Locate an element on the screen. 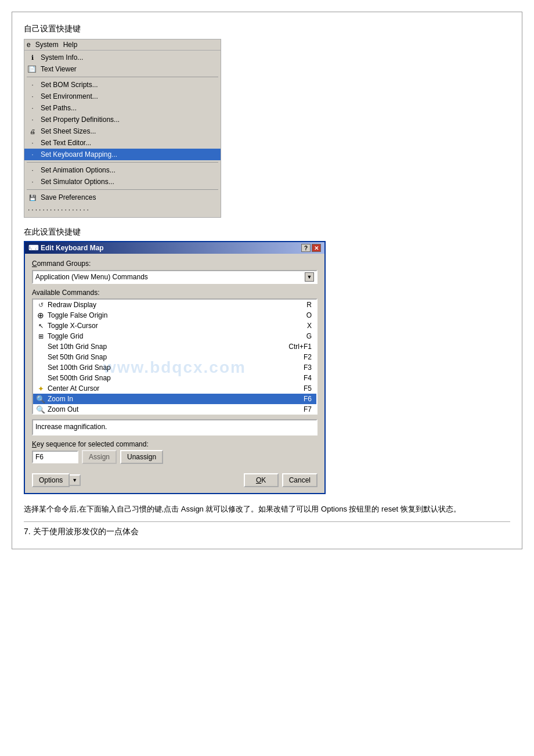 The height and width of the screenshot is (756, 534). menu-item-sheet-sizes: 🖨 Set Sheet Sizes... is located at coordinates (122, 131).